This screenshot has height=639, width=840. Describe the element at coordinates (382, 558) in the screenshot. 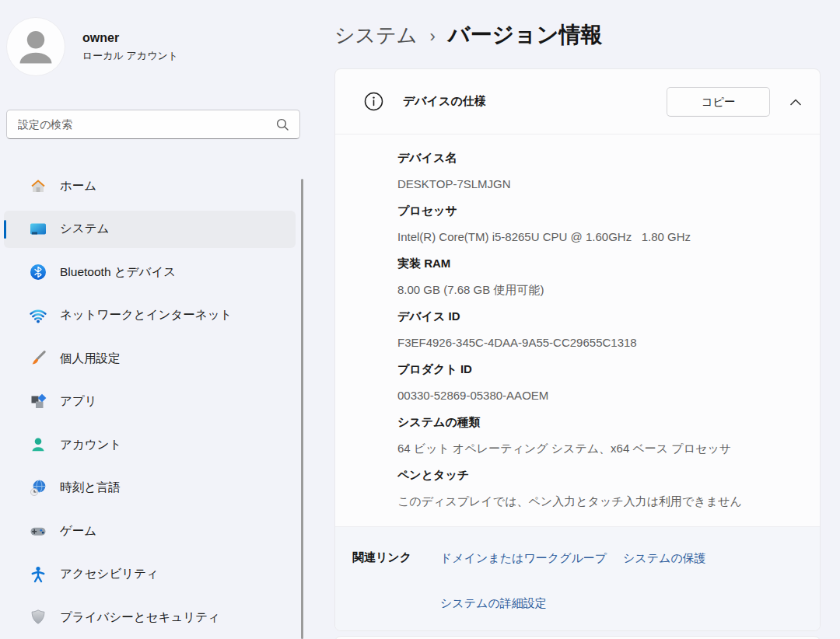

I see `related-links-title: 関連リンク` at that location.